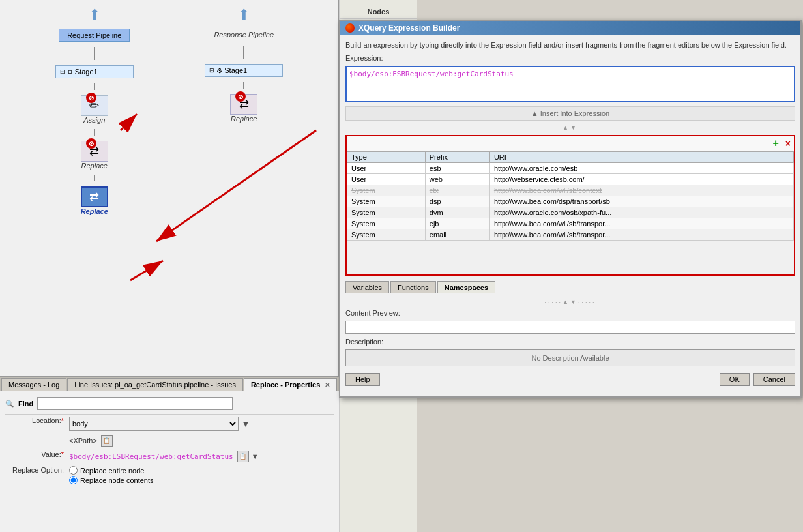 Image resolution: width=803 pixels, height=532 pixels. Describe the element at coordinates (570, 196) in the screenshot. I see `namespace-table: Type Prefix URI User esb http://www.orac…` at that location.